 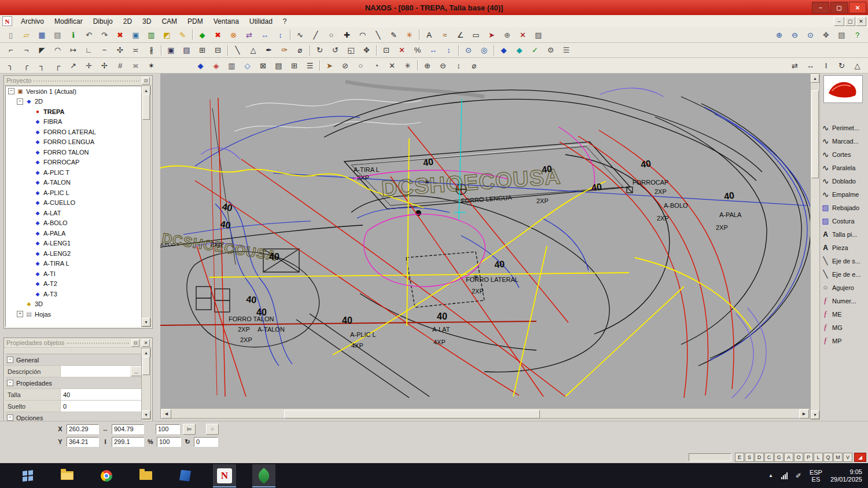 I want to click on draw-polygon-icon: △, so click(x=253, y=50).